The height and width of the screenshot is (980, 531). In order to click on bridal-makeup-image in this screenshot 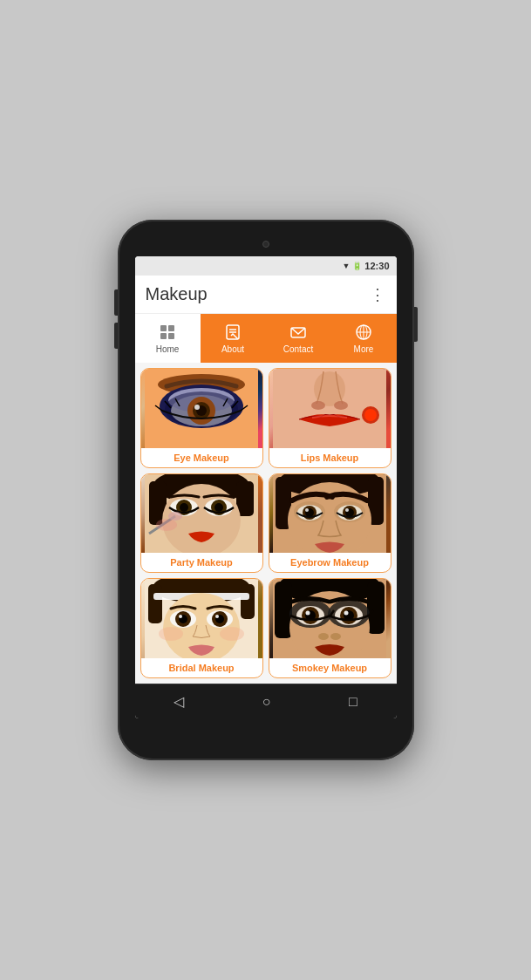, I will do `click(202, 619)`.